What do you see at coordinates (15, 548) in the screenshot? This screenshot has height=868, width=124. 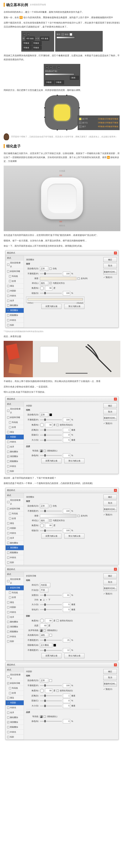 I see `sidebar-item-active-3: ✓渐变叠加` at bounding box center [15, 548].